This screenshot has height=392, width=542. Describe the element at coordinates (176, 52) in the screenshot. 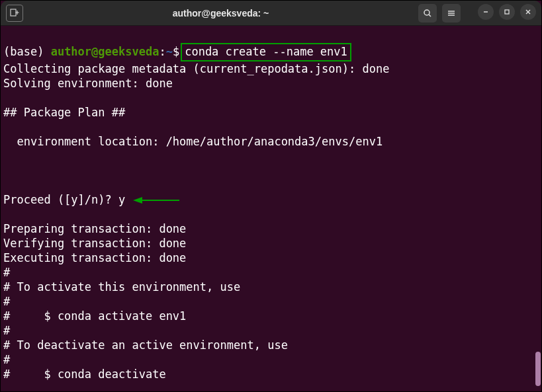

I see `prompt-dollar: $` at that location.